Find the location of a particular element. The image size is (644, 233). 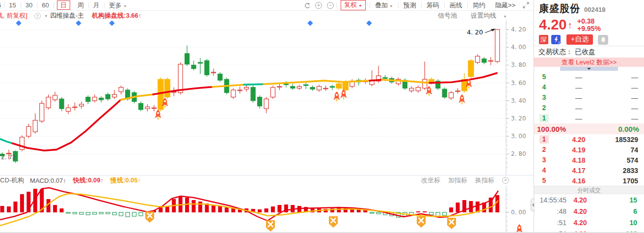

chevron-left-icon is located at coordinates (533, 205).